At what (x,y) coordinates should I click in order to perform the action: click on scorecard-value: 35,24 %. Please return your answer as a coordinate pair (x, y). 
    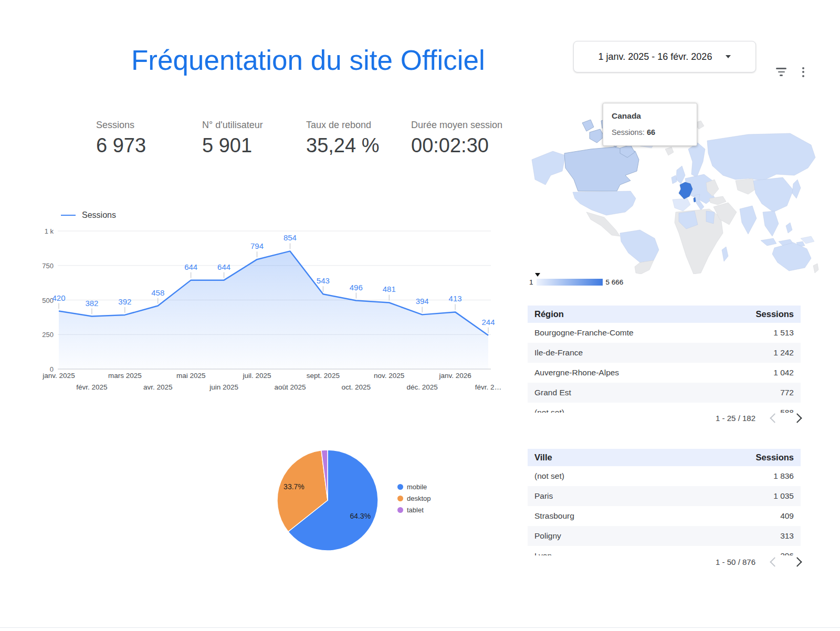
    Looking at the image, I should click on (342, 146).